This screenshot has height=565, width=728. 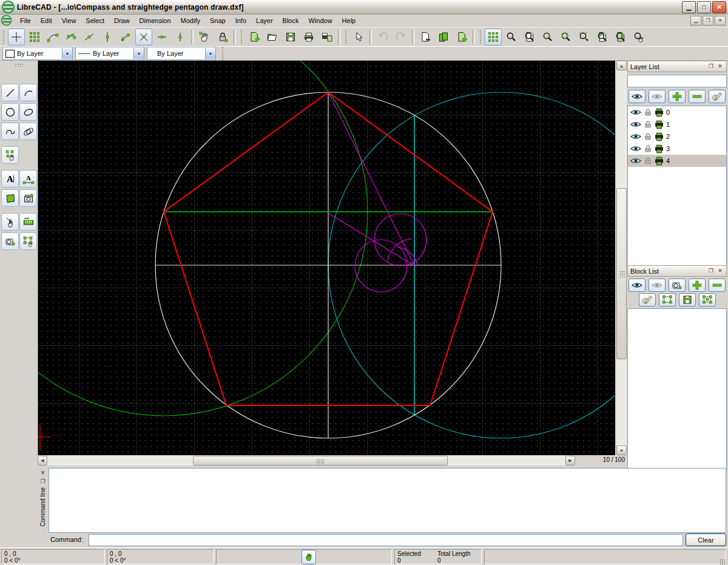 What do you see at coordinates (386, 540) in the screenshot?
I see `command-input` at bounding box center [386, 540].